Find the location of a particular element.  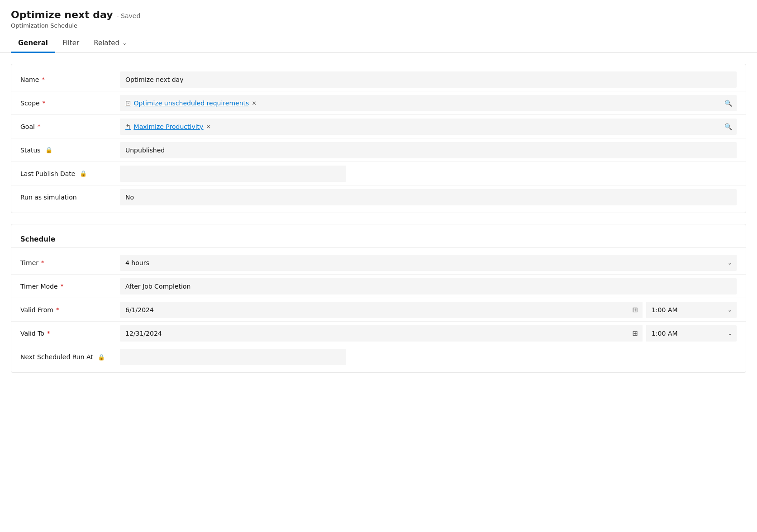

valid-to-time-field: 1:00 AM ⌄ is located at coordinates (691, 333).